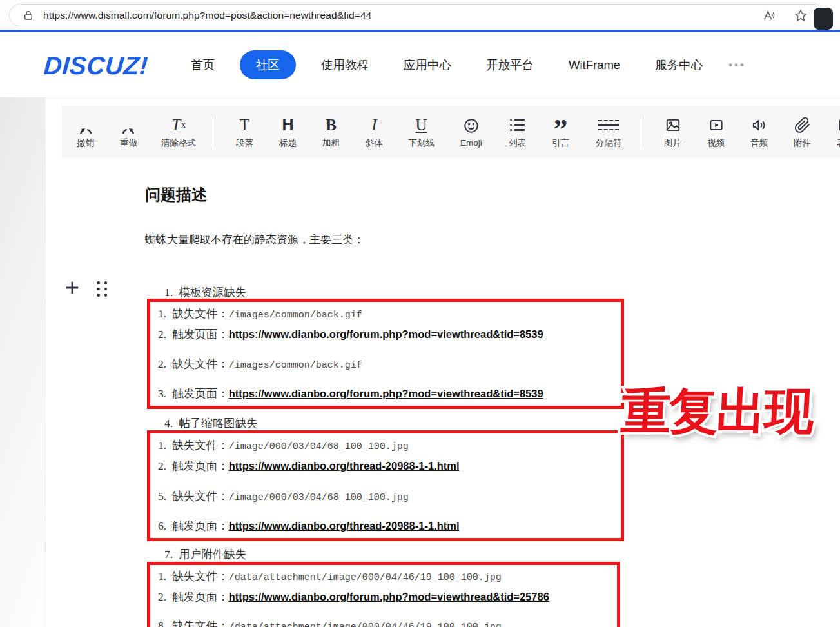  I want to click on clear-format-icon: Tx, so click(179, 125).